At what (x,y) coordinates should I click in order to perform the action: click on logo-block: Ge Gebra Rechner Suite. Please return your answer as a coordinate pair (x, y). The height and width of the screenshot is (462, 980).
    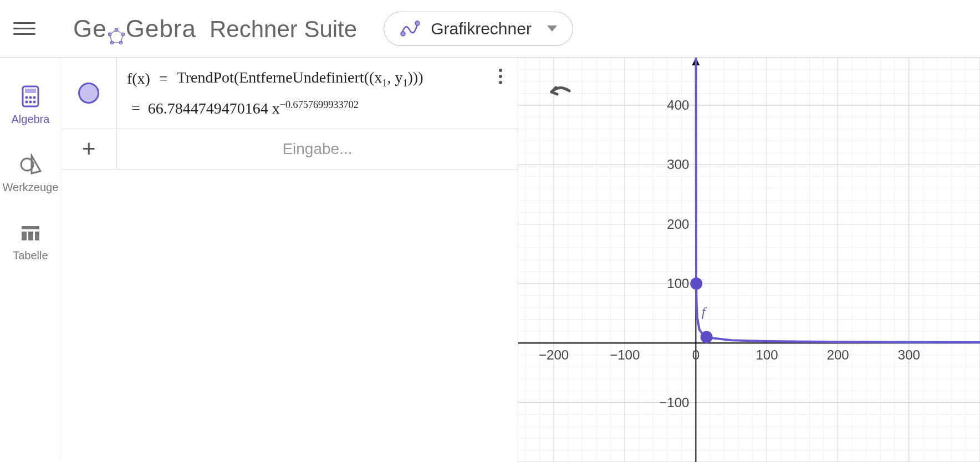
    Looking at the image, I should click on (215, 29).